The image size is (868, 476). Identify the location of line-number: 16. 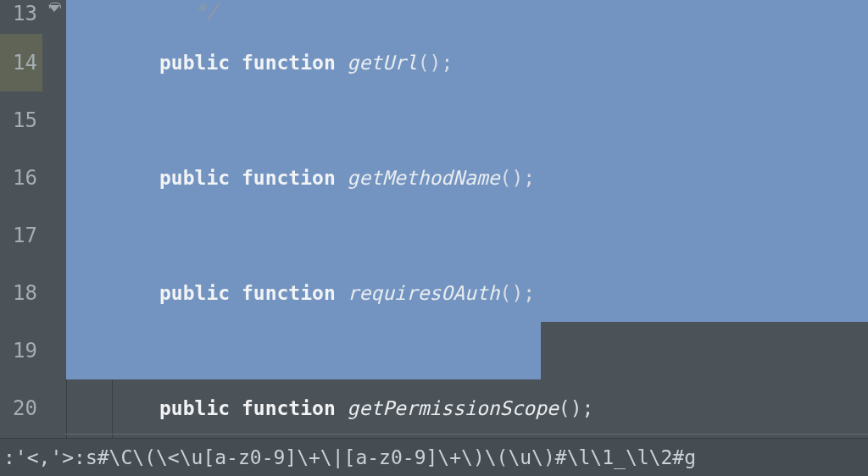
(21, 178).